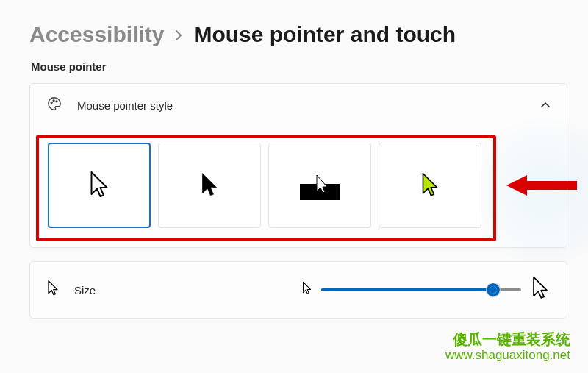  What do you see at coordinates (508, 347) in the screenshot?
I see `watermark: 傻瓜一键重装系统 www.shaguaxitong.net` at bounding box center [508, 347].